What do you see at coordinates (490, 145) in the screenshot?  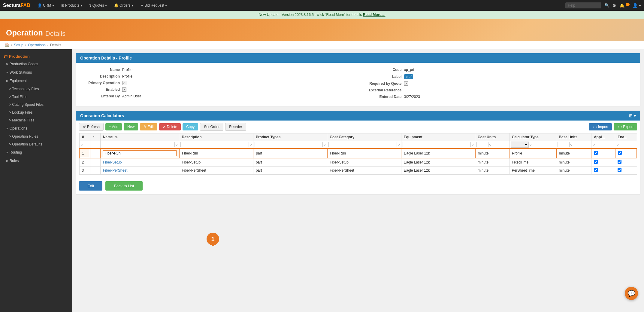 I see `filter-icon-cost-units: ▽` at bounding box center [490, 145].